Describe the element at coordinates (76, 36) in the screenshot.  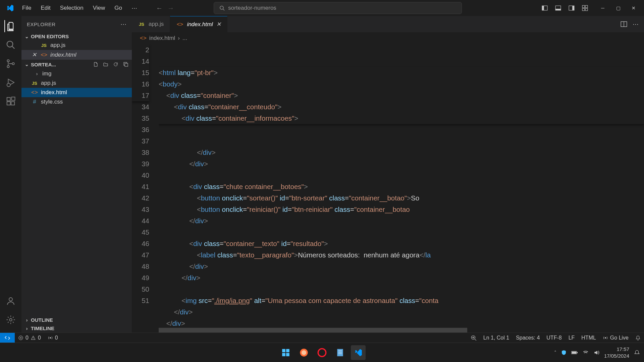
I see `open-editors-header: ⌄ OPEN EDITORS` at that location.